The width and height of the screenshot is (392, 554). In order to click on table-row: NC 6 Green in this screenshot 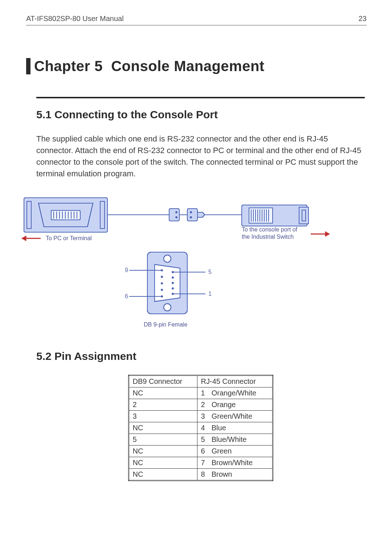, I will do `click(200, 451)`.